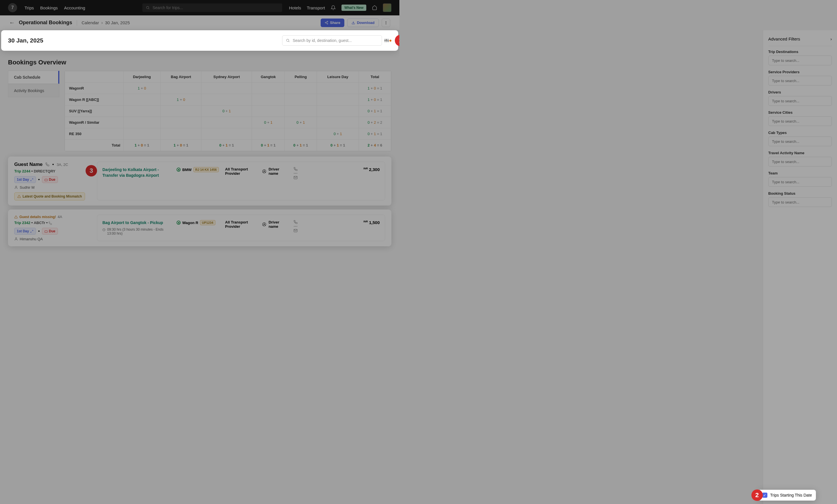  I want to click on booking-search-input: Search by id, destination, guest..., so click(332, 40).